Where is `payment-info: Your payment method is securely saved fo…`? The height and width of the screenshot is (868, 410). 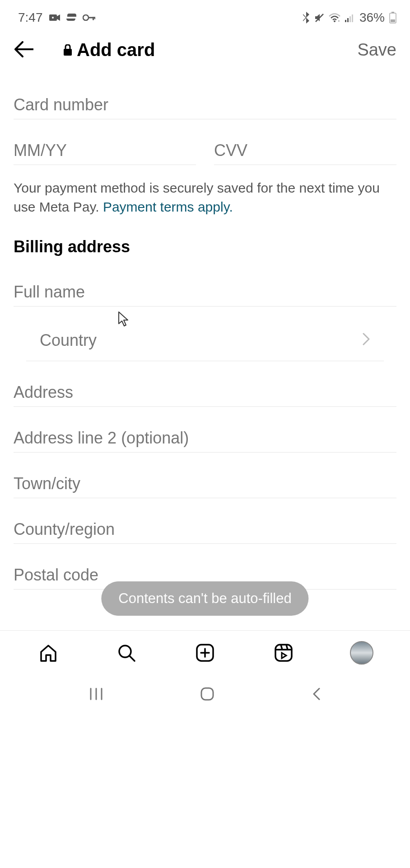 payment-info: Your payment method is securely saved fo… is located at coordinates (205, 191).